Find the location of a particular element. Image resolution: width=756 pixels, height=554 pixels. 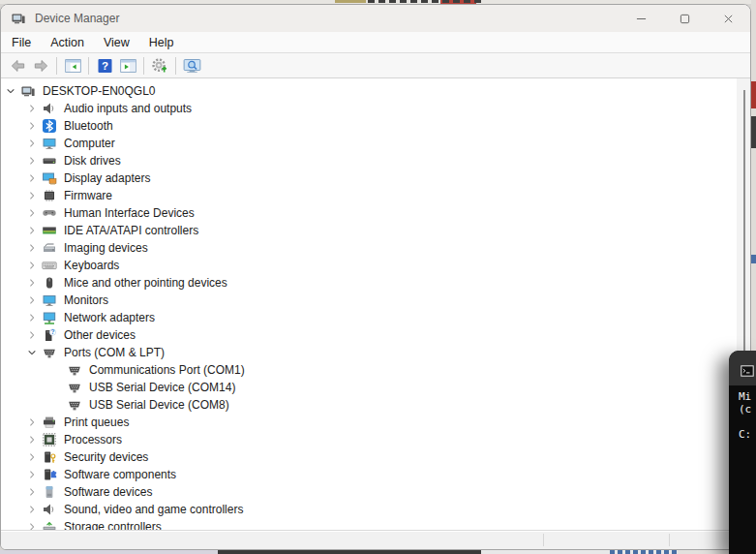

speaker-icon is located at coordinates (49, 509).